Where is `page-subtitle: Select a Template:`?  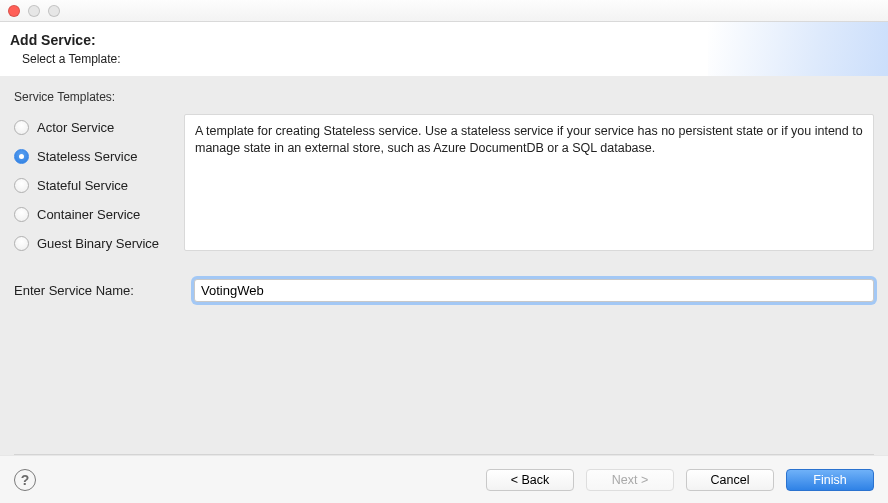 page-subtitle: Select a Template: is located at coordinates (450, 59).